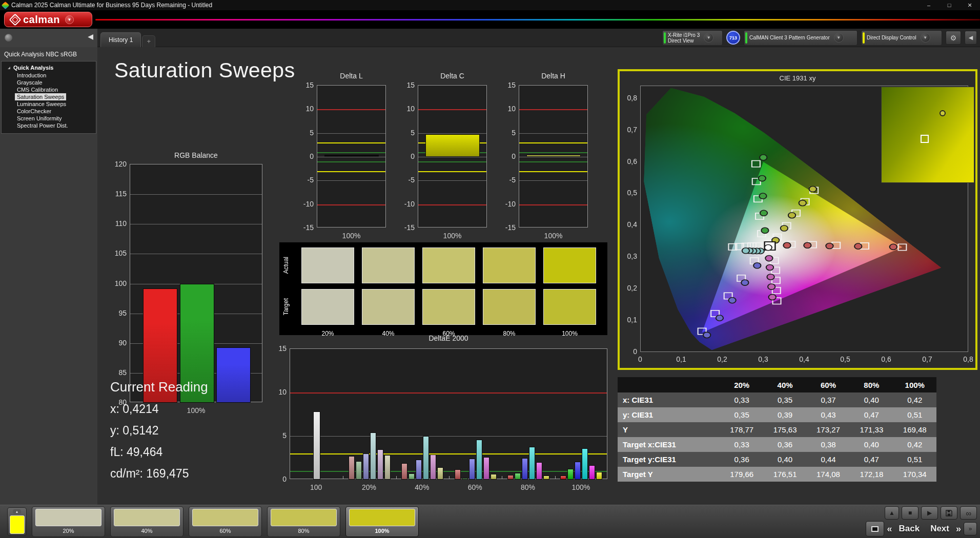  Describe the element at coordinates (768, 248) in the screenshot. I see `cie-measured-white` at that location.